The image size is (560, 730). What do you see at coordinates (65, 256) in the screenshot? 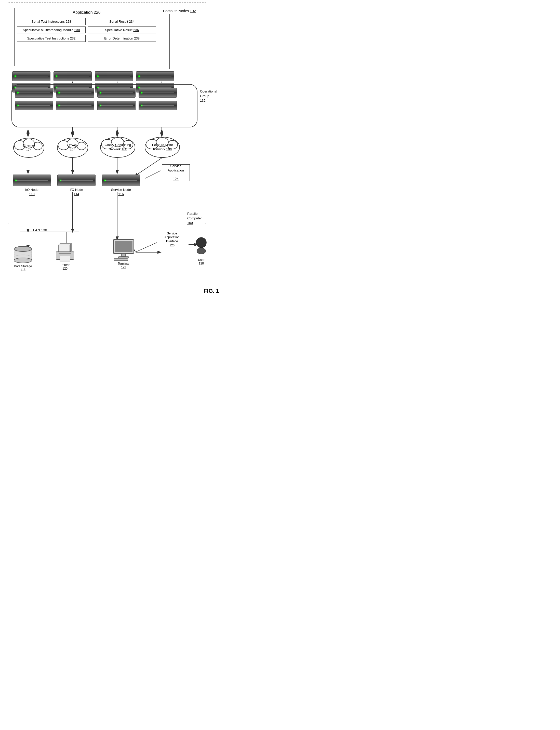
I see `printer-icon: Printer120` at bounding box center [65, 256].